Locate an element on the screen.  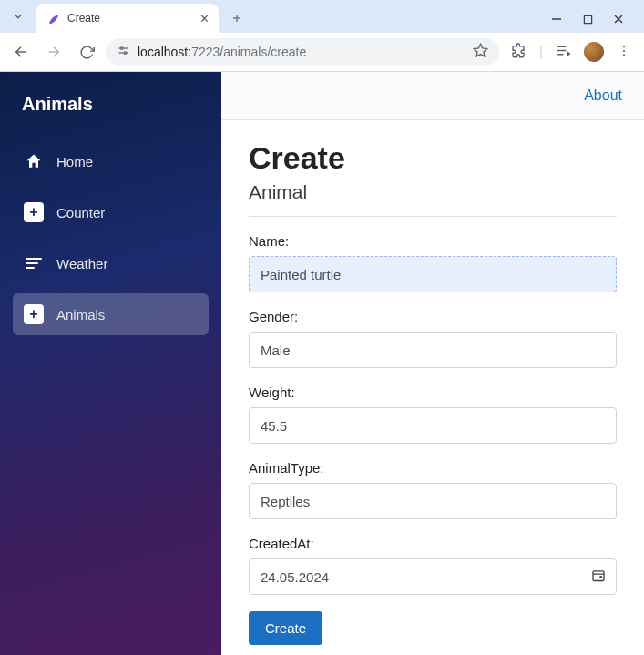
about-link: About is located at coordinates (603, 96).